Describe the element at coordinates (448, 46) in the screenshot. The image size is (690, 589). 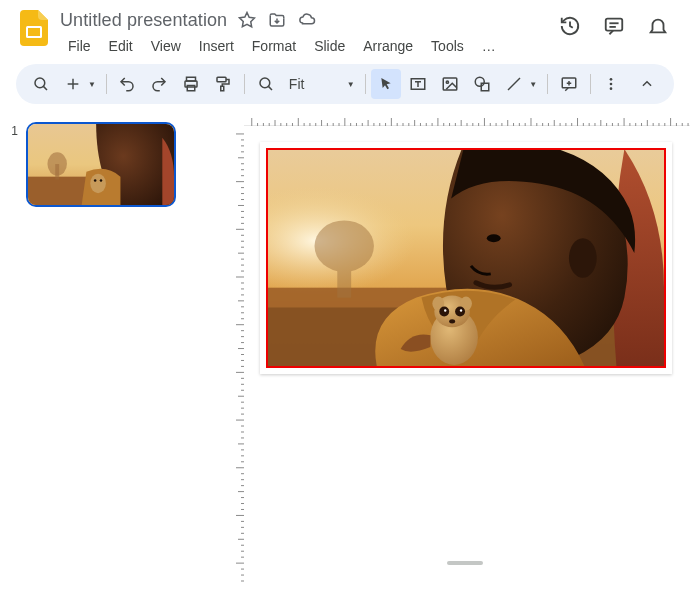
I see `menu-tools: Tools` at that location.